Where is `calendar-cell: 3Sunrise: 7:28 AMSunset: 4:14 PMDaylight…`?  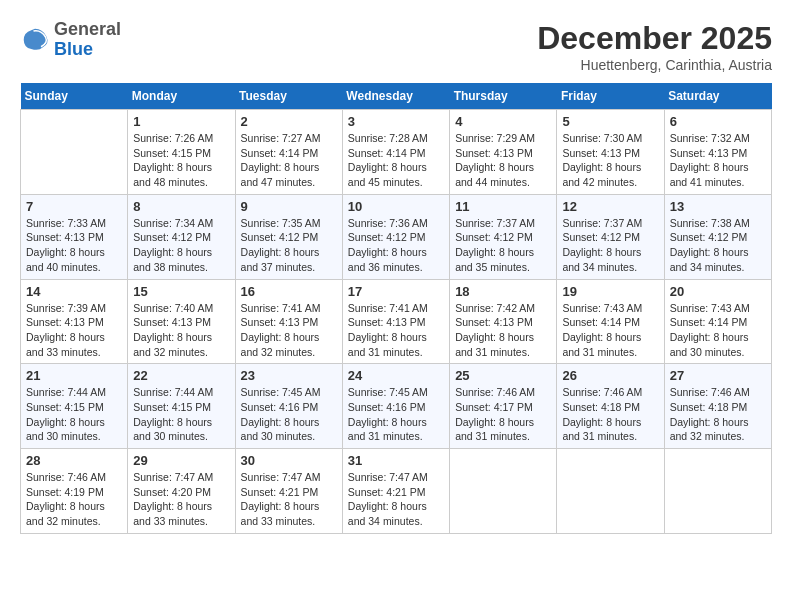 calendar-cell: 3Sunrise: 7:28 AMSunset: 4:14 PMDaylight… is located at coordinates (396, 152).